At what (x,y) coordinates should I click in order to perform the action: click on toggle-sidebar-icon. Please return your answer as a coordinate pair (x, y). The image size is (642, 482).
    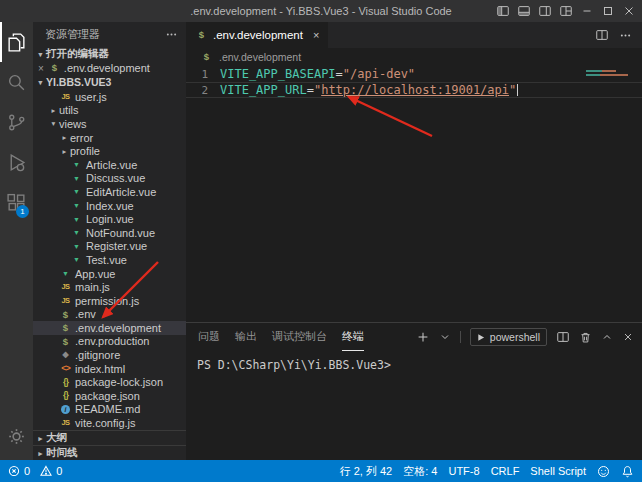
    Looking at the image, I should click on (502, 11).